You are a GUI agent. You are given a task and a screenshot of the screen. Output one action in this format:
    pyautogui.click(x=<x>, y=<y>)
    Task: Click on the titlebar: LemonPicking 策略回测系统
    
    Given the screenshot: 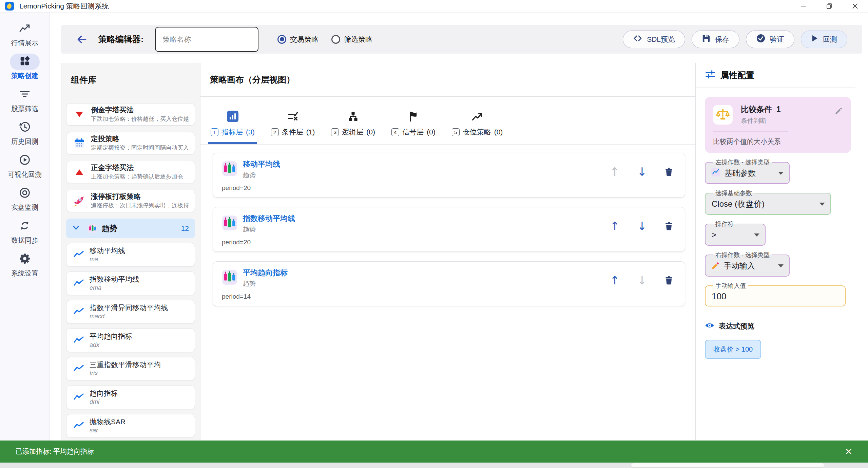 What is the action you would take?
    pyautogui.click(x=434, y=6)
    